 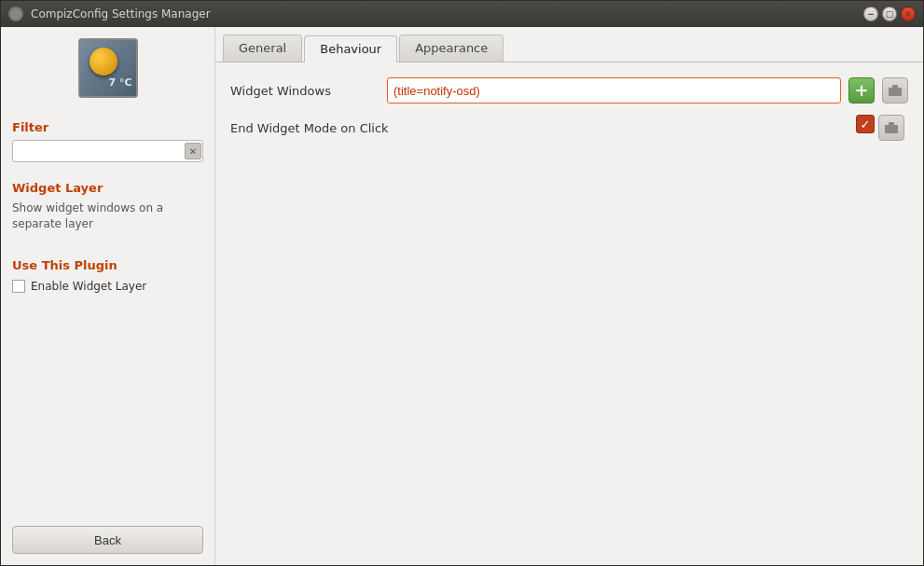 What do you see at coordinates (462, 14) in the screenshot?
I see `titlebar: CompizConfig Settings Manager − □ ✕` at bounding box center [462, 14].